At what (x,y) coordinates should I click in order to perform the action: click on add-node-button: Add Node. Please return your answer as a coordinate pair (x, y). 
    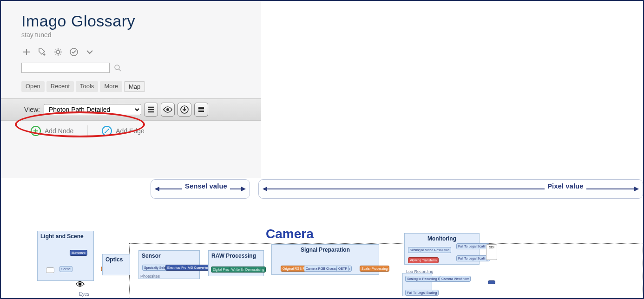
    Looking at the image, I should click on (52, 131).